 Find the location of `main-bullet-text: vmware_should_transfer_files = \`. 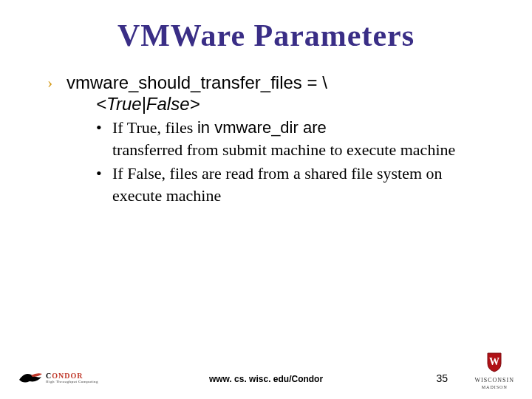

main-bullet-text: vmware_should_transfer_files = \ is located at coordinates (197, 83).